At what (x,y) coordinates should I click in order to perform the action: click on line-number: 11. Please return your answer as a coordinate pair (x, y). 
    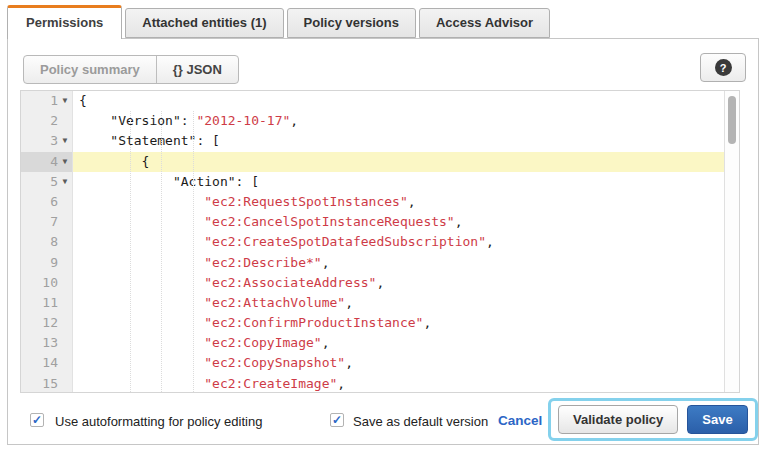
    Looking at the image, I should click on (43, 303).